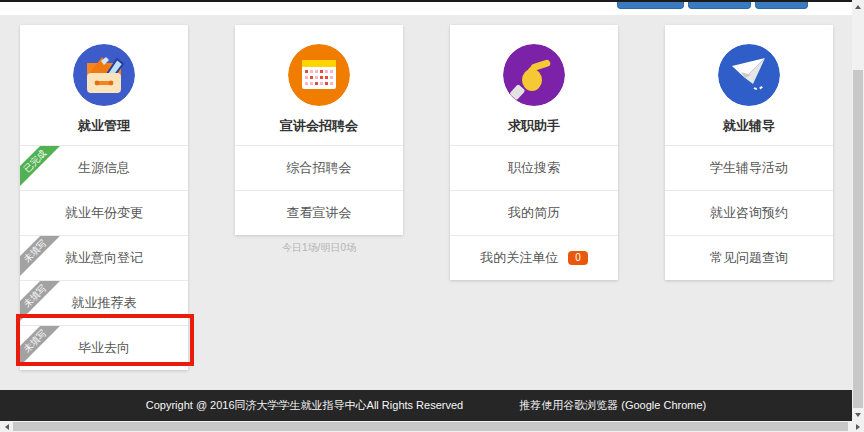 The width and height of the screenshot is (864, 432). I want to click on menu-item-graduation-destination: 未填写 毕业去向, so click(104, 348).